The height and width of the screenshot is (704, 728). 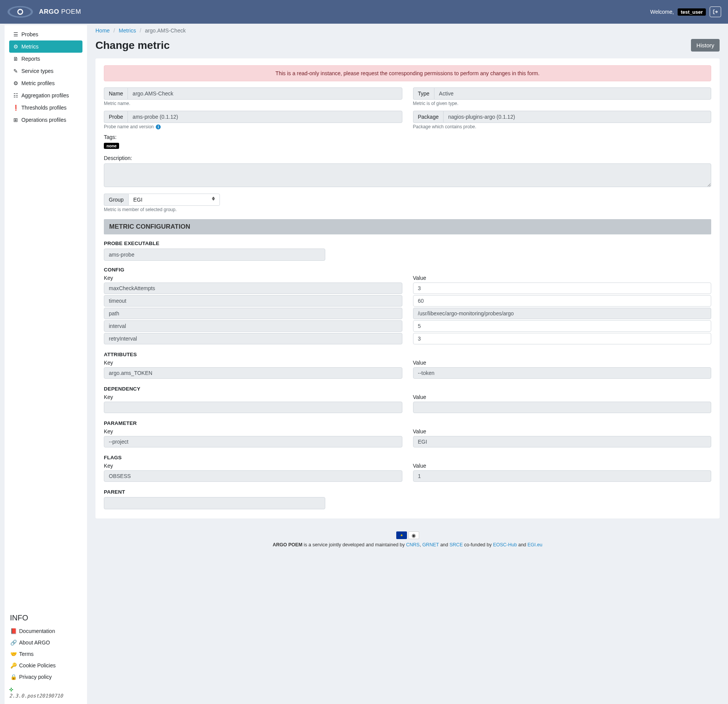 What do you see at coordinates (13, 654) in the screenshot?
I see `handshake-icon: 🤝` at bounding box center [13, 654].